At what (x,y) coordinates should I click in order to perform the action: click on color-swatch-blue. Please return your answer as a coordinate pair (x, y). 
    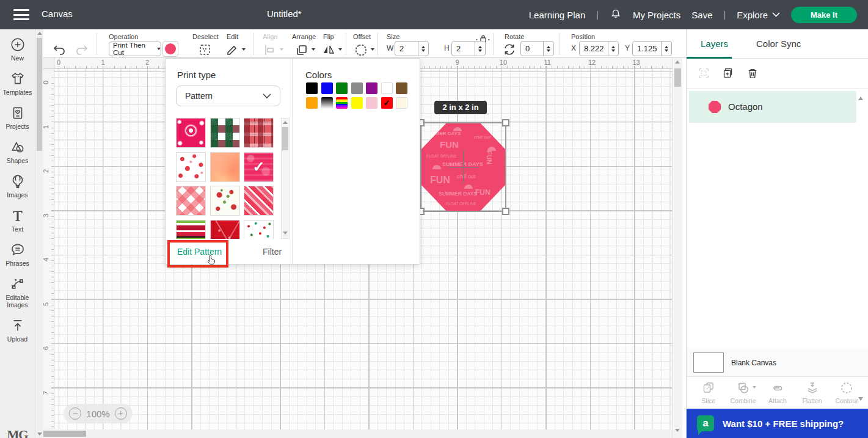
    Looking at the image, I should click on (327, 88).